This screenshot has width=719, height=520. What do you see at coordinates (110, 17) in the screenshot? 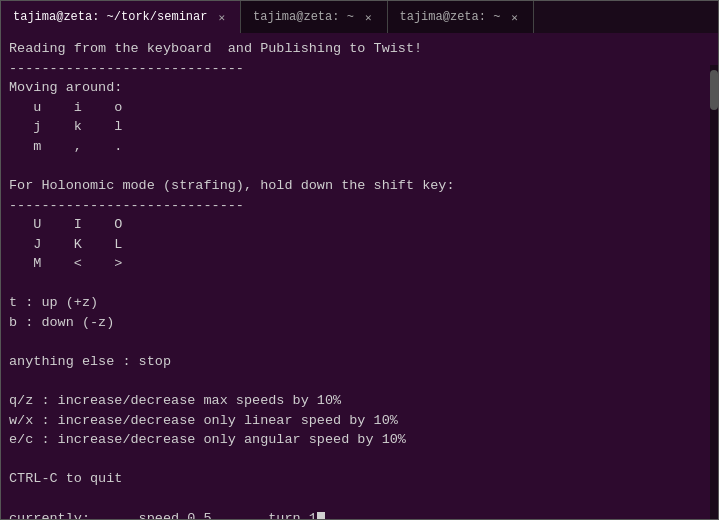
I see `tab-1-label: tajima@zeta: ~/tork/seminar` at bounding box center [110, 17].